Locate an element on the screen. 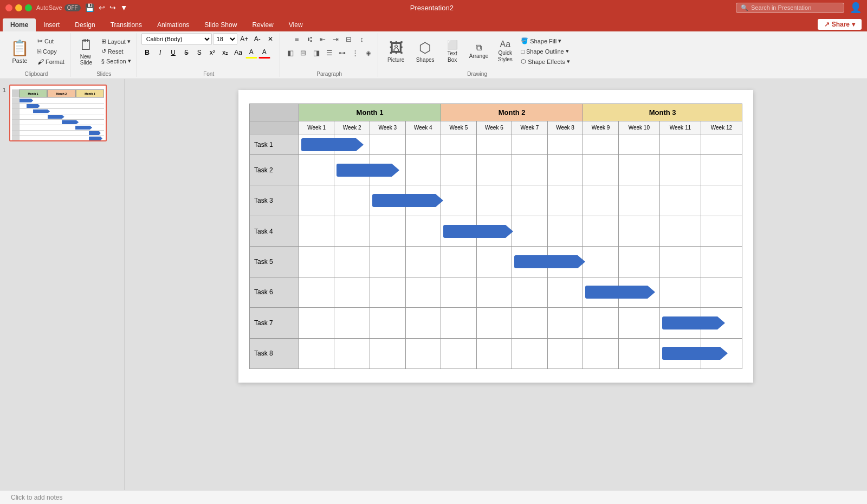  clear-format-button: ✕ is located at coordinates (270, 39).